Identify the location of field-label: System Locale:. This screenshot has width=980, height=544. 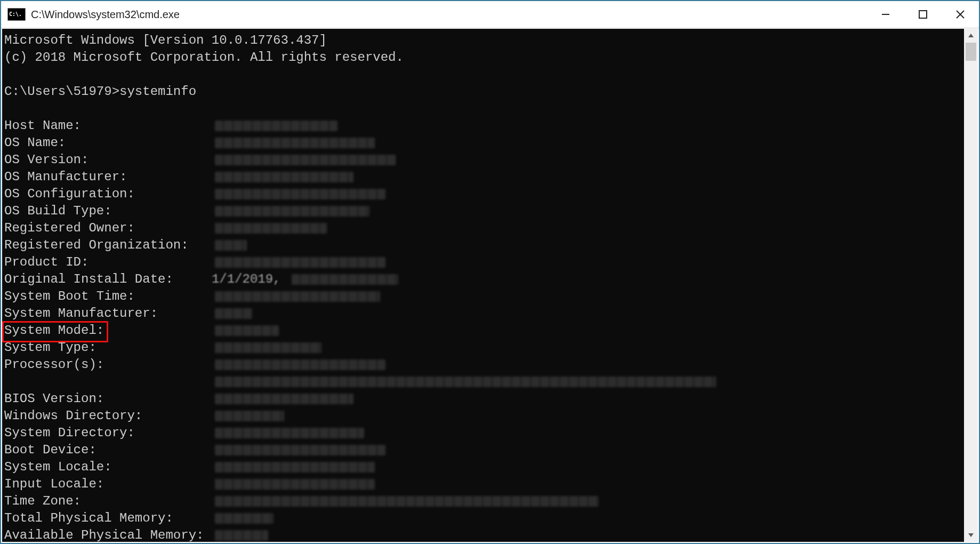
(108, 467).